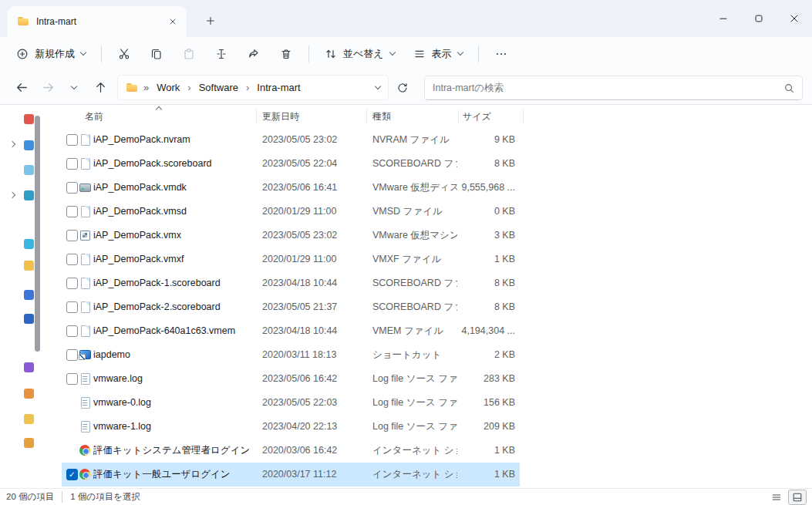  I want to click on file-date: 2023/04/18 10:44, so click(313, 332).